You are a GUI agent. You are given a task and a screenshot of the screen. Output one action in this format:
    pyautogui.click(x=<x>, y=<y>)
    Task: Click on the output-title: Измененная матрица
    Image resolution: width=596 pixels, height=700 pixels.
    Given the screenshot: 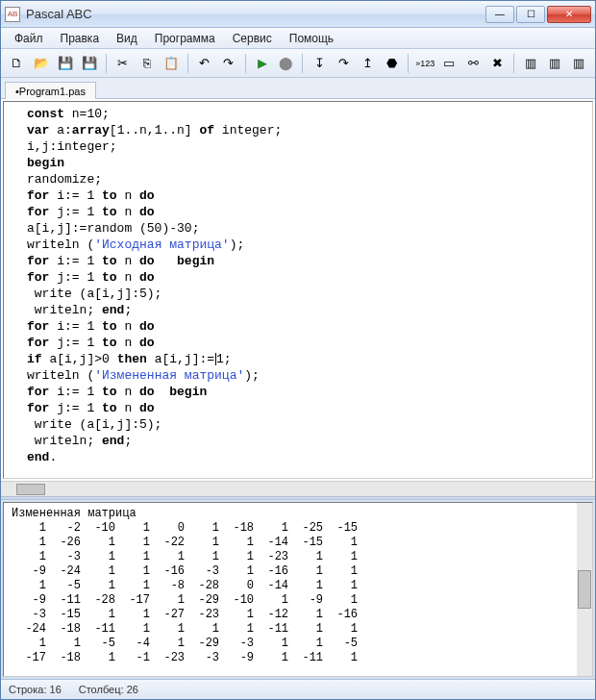 What is the action you would take?
    pyautogui.click(x=298, y=513)
    